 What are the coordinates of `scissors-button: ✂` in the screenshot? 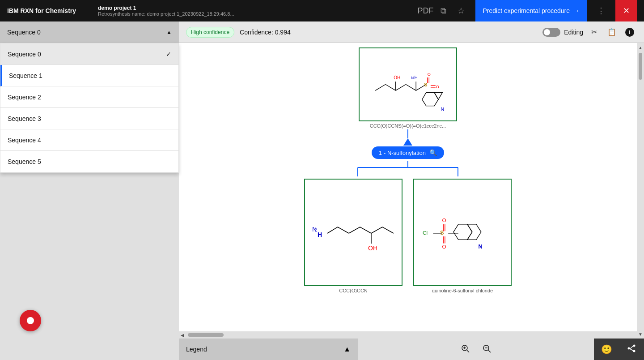 It's located at (594, 32).